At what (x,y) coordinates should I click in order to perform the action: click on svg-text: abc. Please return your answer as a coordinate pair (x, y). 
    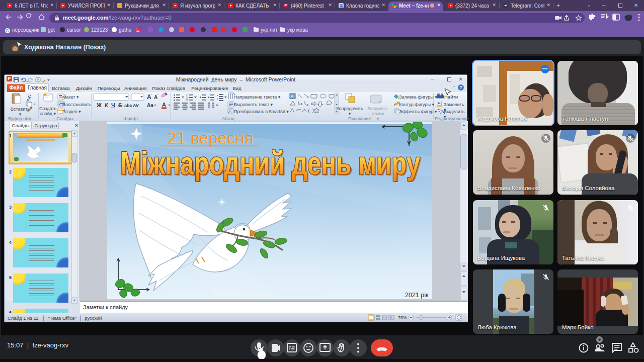
    Looking at the image, I should click on (128, 106).